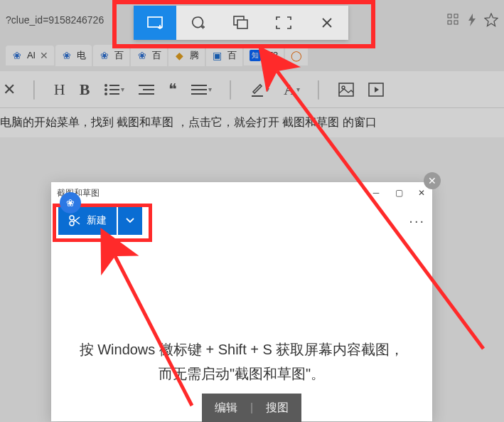  Describe the element at coordinates (399, 193) in the screenshot. I see `window-maximize-icon: ▢` at that location.